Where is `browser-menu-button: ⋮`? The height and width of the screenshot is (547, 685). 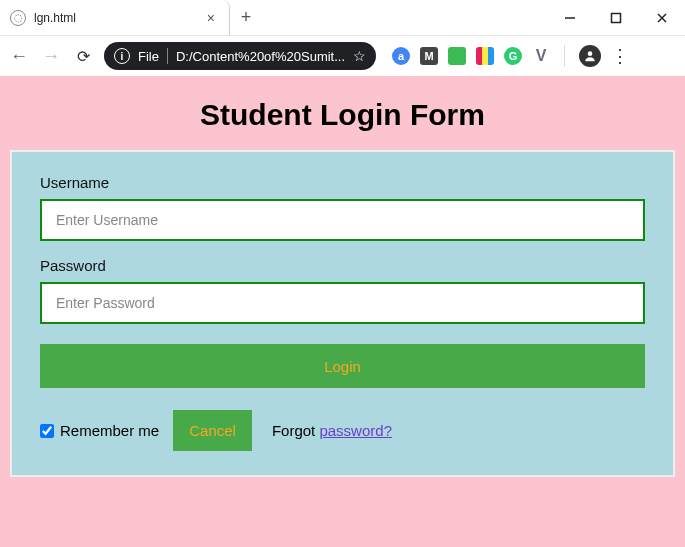 browser-menu-button: ⋮ is located at coordinates (620, 56).